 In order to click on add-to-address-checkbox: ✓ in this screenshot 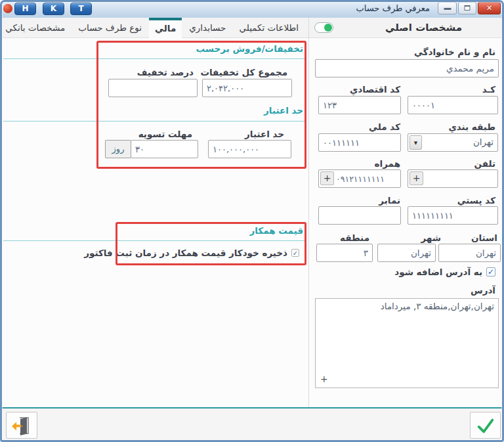, I will do `click(491, 272)`.